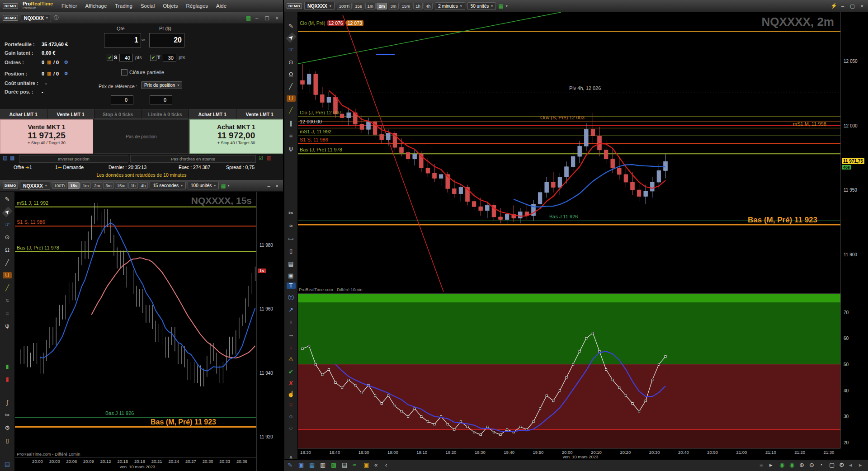  What do you see at coordinates (821, 465) in the screenshot?
I see `clock-button: ◔` at bounding box center [821, 465].